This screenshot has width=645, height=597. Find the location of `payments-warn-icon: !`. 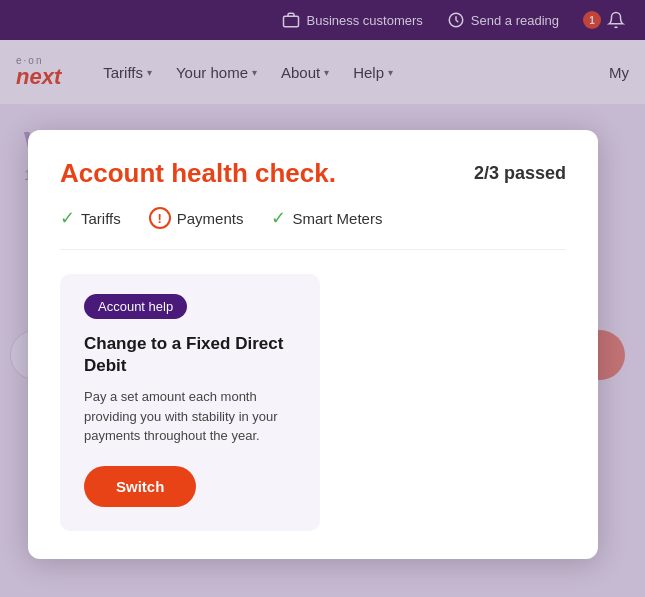

payments-warn-icon: ! is located at coordinates (160, 218).